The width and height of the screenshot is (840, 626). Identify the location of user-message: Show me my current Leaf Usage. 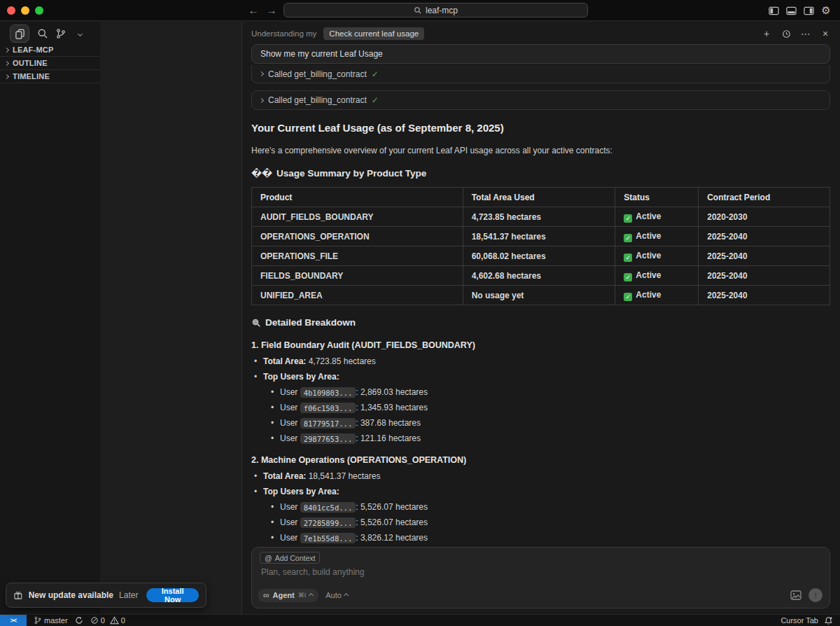
(540, 54).